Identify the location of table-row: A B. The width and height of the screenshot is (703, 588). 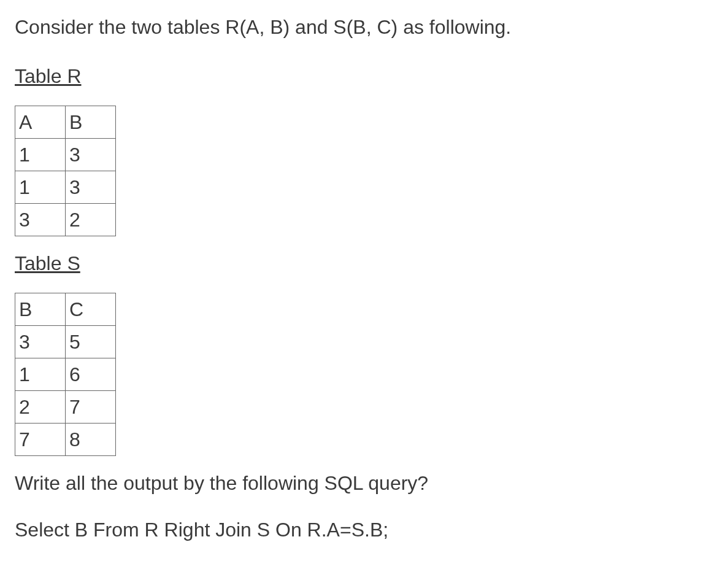
(66, 123).